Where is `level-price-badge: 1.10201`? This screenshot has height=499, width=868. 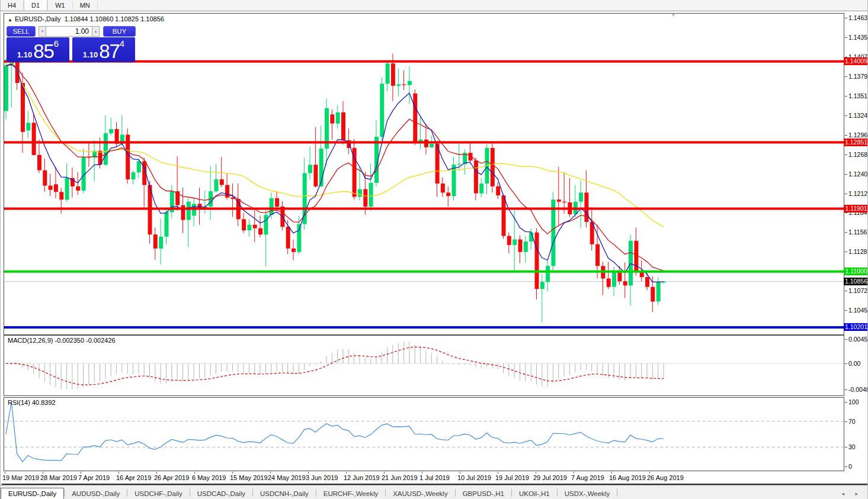 level-price-badge: 1.10201 is located at coordinates (856, 327).